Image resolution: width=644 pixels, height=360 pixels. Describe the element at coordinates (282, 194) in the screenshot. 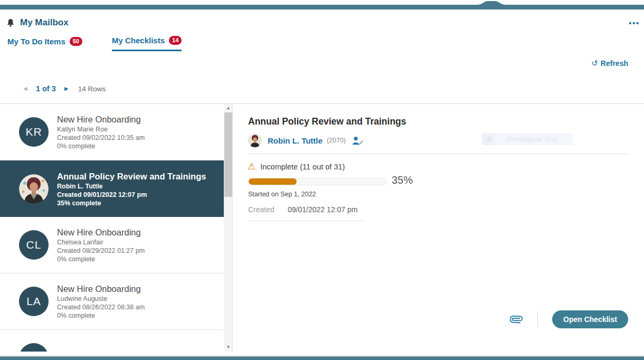

I see `started-text: Started on Sep 1, 2022` at that location.